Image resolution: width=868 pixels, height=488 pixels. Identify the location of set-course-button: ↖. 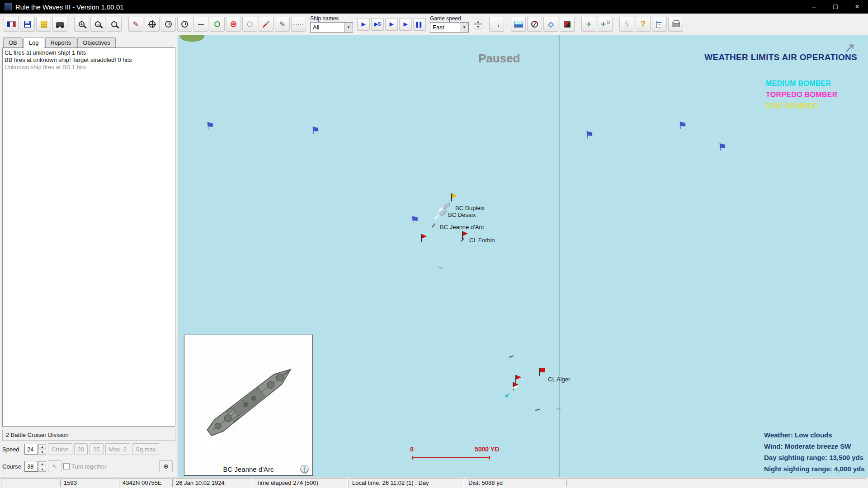
(55, 466).